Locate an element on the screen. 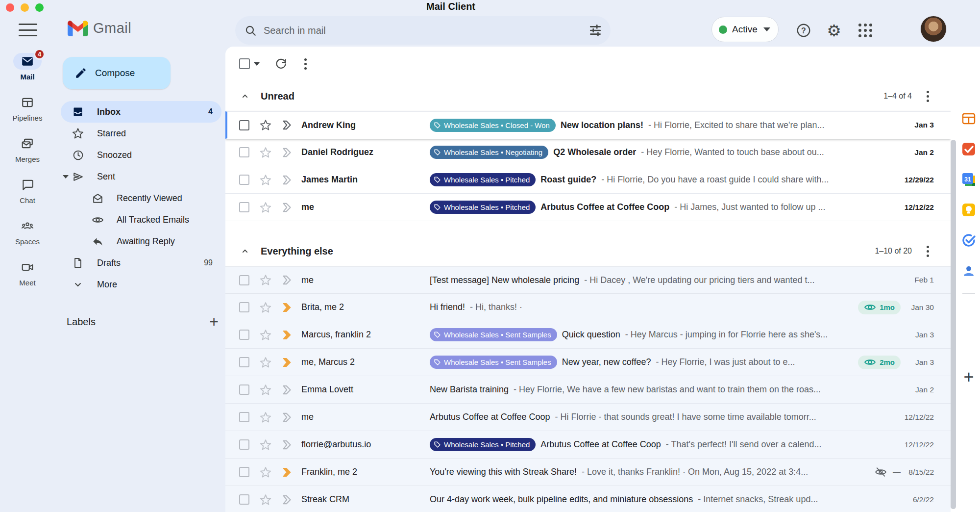  section-options-icon is located at coordinates (928, 96).